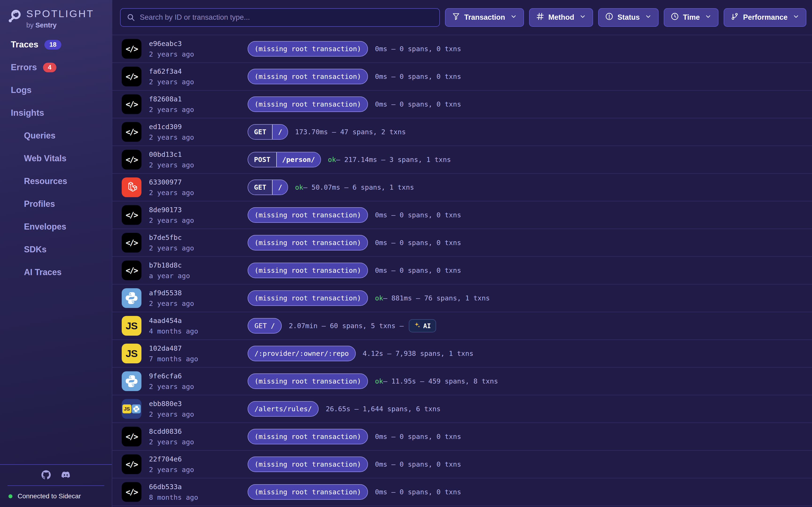 The height and width of the screenshot is (507, 812). Describe the element at coordinates (283, 409) in the screenshot. I see `transaction-badge: /alerts/rules/` at that location.